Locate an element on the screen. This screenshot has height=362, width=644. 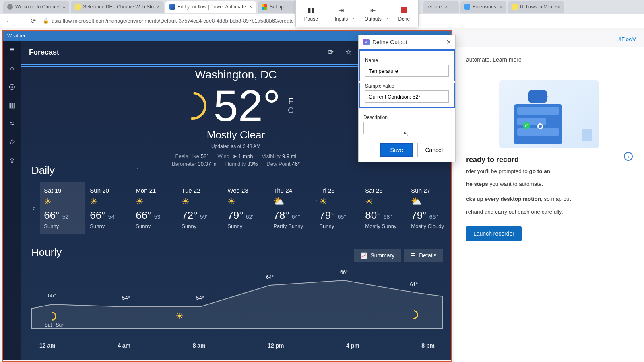
address-bar: 🔒asia.flow.microsoft.com/manage/environm… is located at coordinates (168, 21).